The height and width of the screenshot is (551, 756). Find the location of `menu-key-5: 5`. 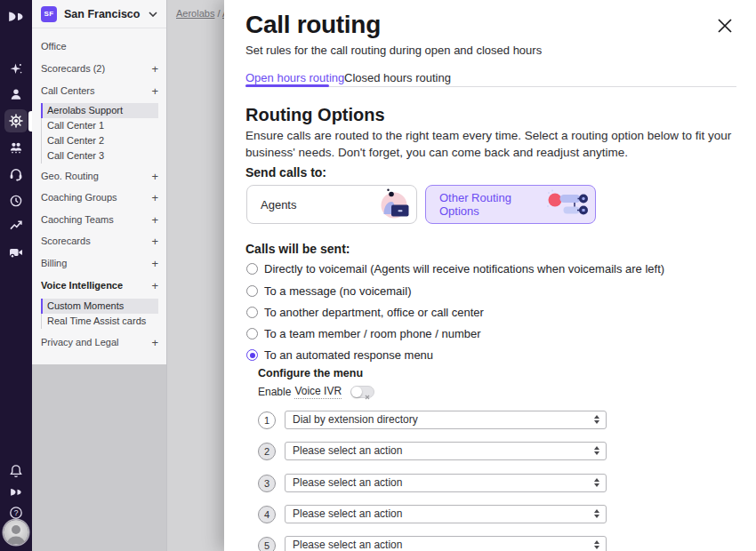

menu-key-5: 5 is located at coordinates (267, 544).